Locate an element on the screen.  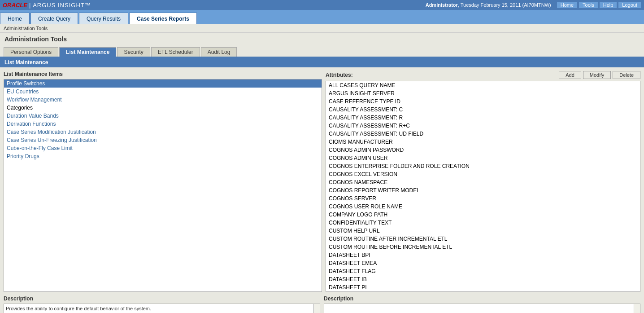
right-desc-text is located at coordinates (482, 308).